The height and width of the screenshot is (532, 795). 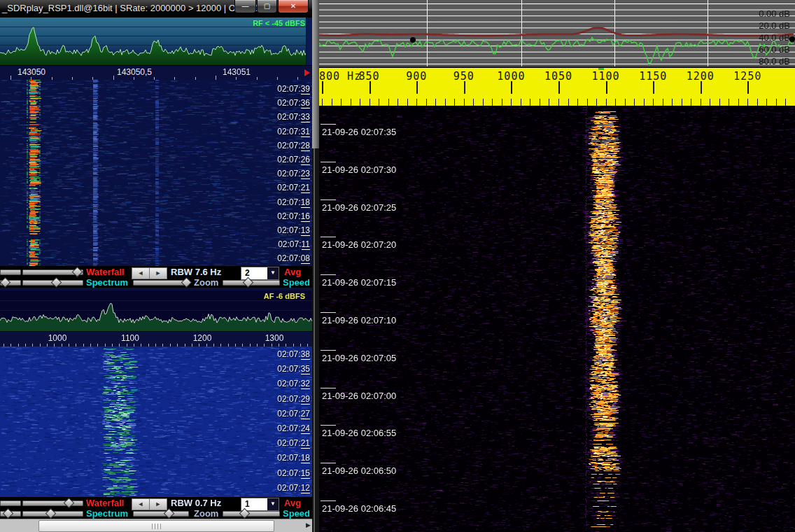 What do you see at coordinates (359, 321) in the screenshot?
I see `spectrogram-timestamp: 21-09-26 02:07:10` at bounding box center [359, 321].